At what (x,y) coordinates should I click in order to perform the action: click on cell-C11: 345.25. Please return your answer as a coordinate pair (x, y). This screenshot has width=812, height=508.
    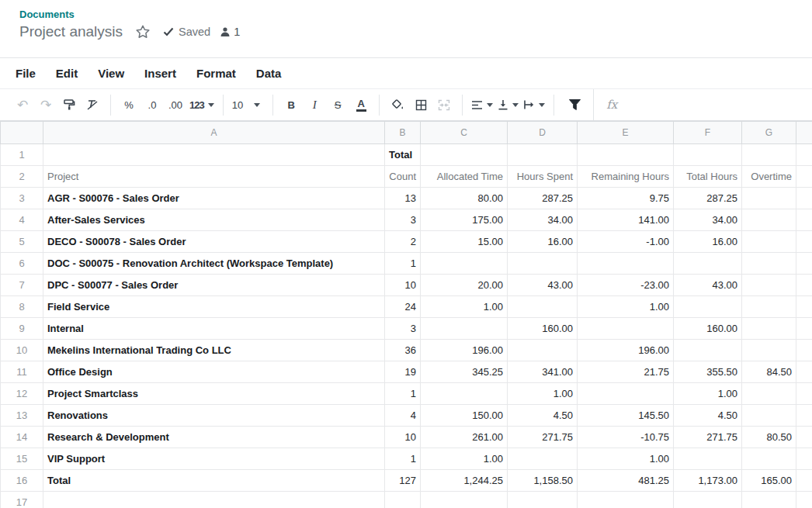
    Looking at the image, I should click on (464, 372).